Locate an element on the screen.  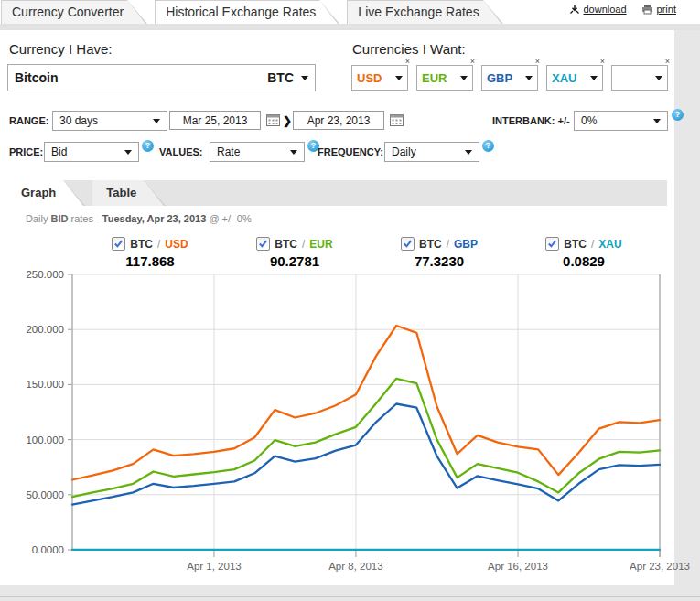
chart-subtitle: Daily BID rates - Tuesday, Apr 23, 2013 … is located at coordinates (139, 219).